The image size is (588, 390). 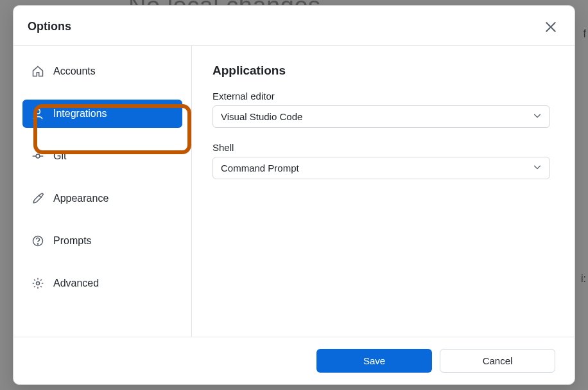 I want to click on gear-icon, so click(x=38, y=283).